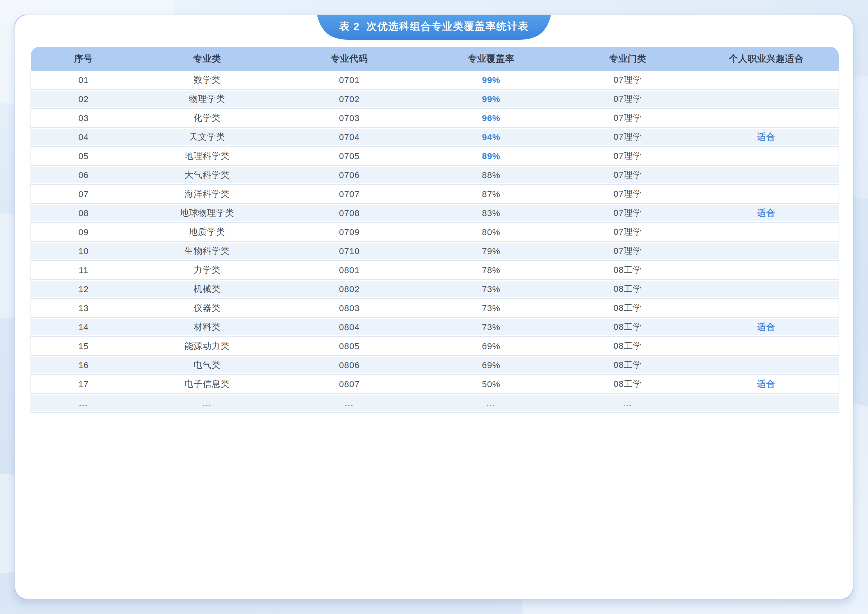  What do you see at coordinates (349, 99) in the screenshot?
I see `cell-code: 0702` at bounding box center [349, 99].